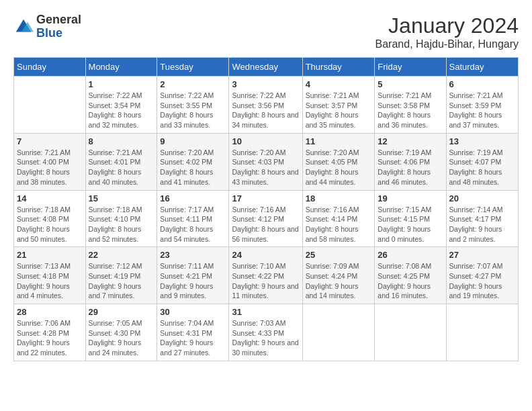  What do you see at coordinates (266, 32) in the screenshot?
I see `page-header: General Blue January 2024 Barand, Hajdu-…` at bounding box center [266, 32].